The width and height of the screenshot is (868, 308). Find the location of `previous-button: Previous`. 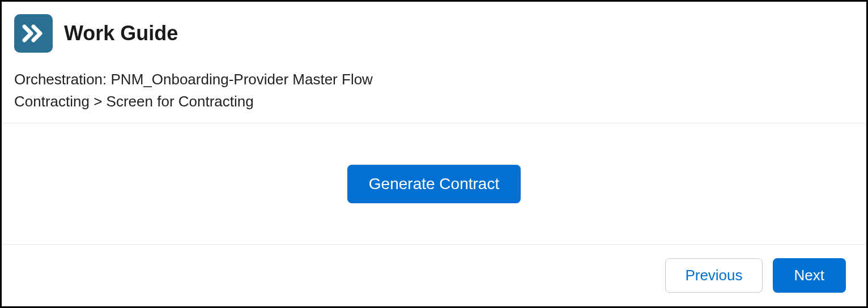

previous-button: Previous is located at coordinates (714, 275).